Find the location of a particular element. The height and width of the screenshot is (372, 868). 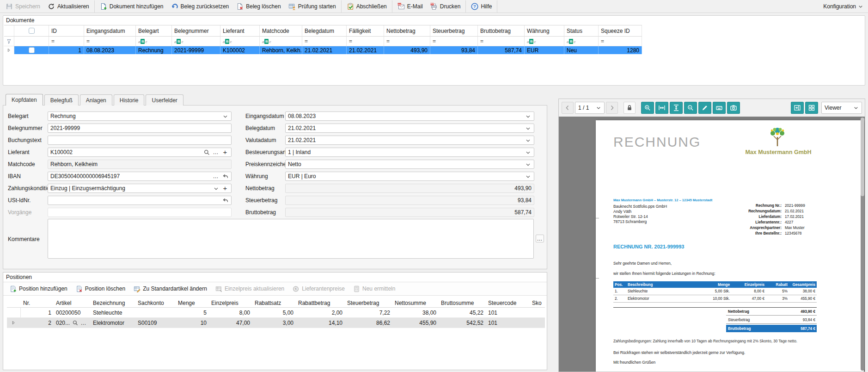

positions-column-header: Menge is located at coordinates (192, 303).